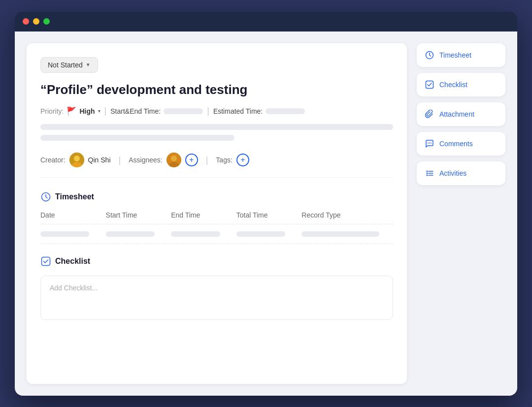 Image resolution: width=532 pixels, height=407 pixels. I want to click on assignee-avatar, so click(174, 160).